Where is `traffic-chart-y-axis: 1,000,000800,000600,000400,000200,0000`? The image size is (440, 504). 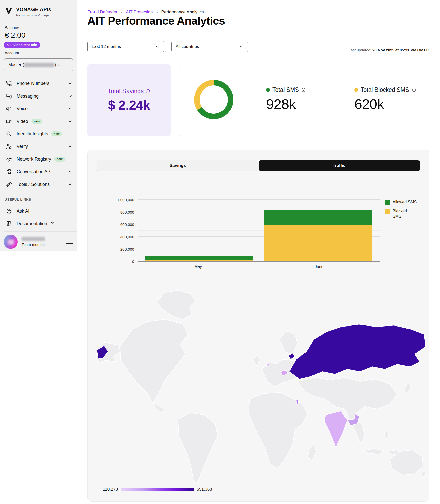 traffic-chart-y-axis: 1,000,000800,000600,000400,000200,0000 is located at coordinates (120, 230).